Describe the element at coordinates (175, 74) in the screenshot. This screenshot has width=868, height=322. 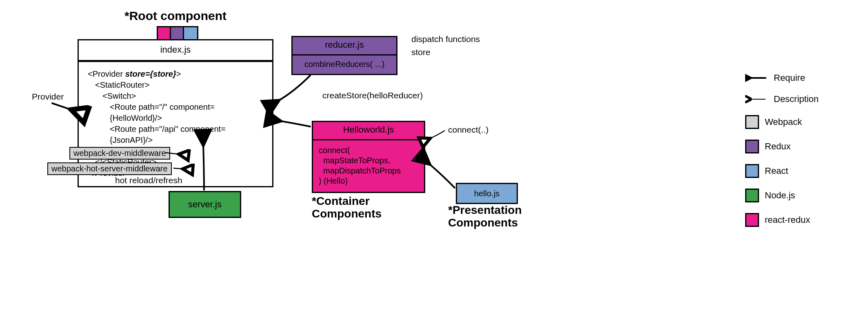
I see `code-line-1: <Provider store={store}>` at that location.